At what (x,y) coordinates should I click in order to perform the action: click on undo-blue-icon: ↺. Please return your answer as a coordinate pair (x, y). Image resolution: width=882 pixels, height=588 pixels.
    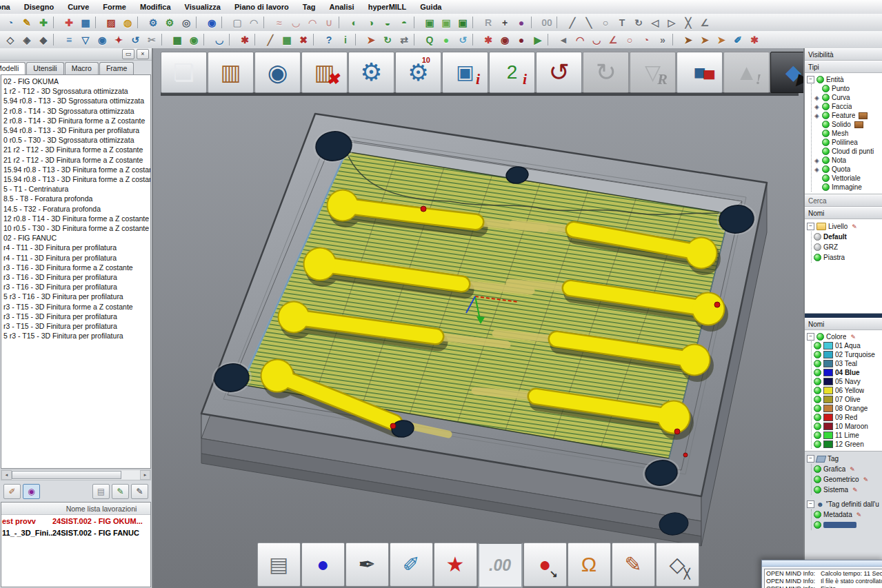
    Looking at the image, I should click on (135, 40).